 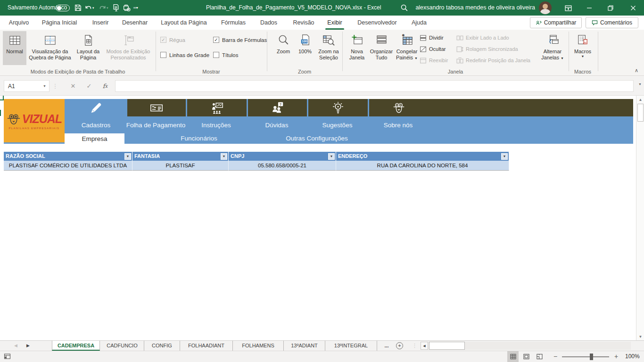 I want to click on tab-layout-da-pagina: Layout da Página, so click(x=184, y=23).